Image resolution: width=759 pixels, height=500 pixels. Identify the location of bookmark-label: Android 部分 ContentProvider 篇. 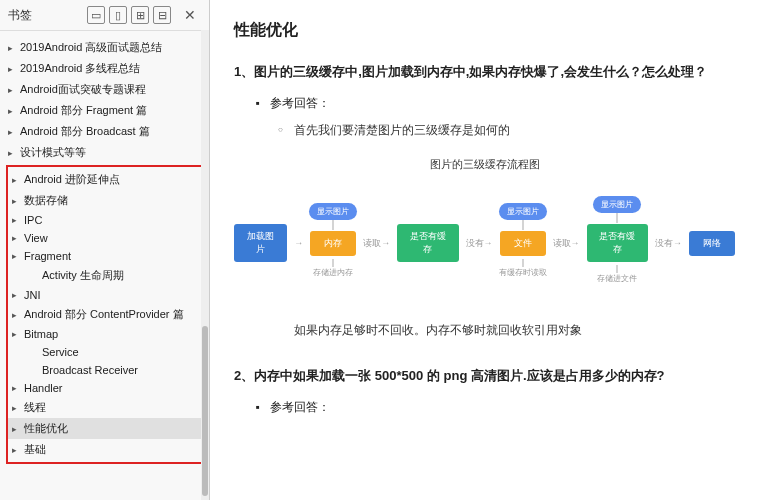
(104, 314).